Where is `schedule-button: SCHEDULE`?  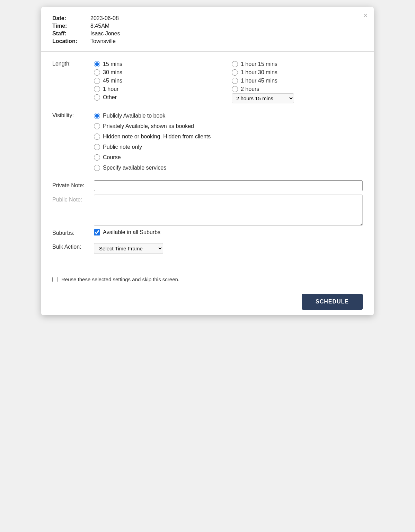
schedule-button: SCHEDULE is located at coordinates (332, 302).